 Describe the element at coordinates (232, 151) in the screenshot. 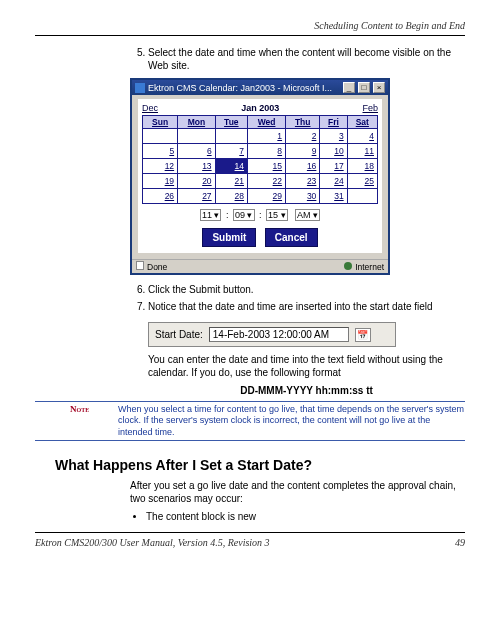

I see `calendar-day-cell: 7` at that location.